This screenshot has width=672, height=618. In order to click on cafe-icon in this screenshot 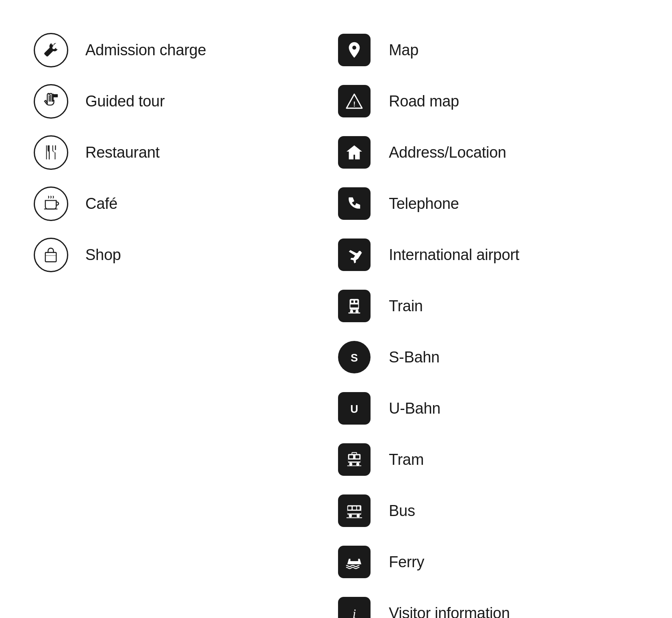, I will do `click(51, 204)`.